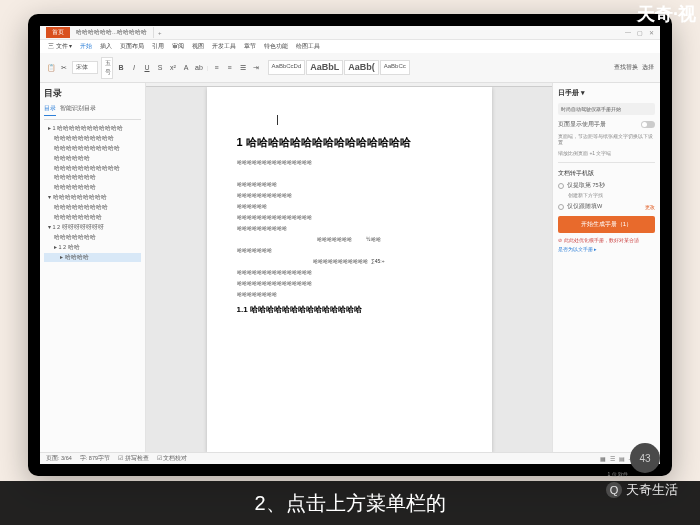 This screenshot has height=525, width=700. I want to click on menu-file: 三 文件 ▾, so click(60, 46).